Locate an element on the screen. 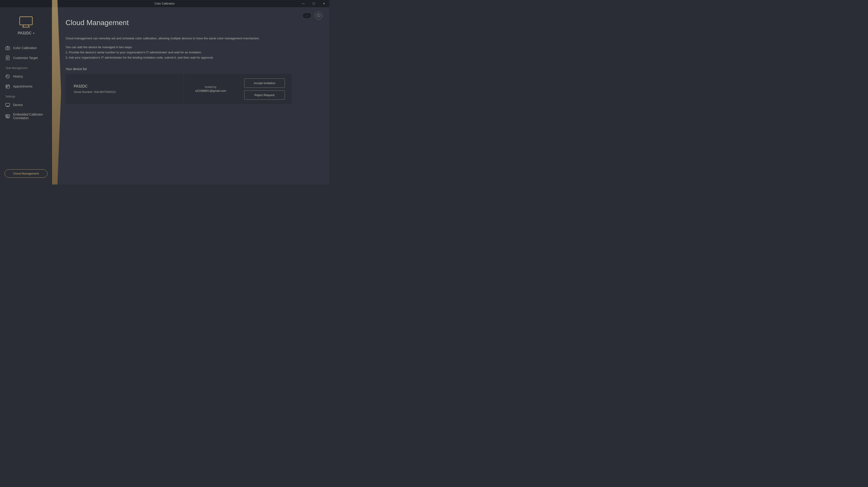  history-label: History is located at coordinates (18, 76).